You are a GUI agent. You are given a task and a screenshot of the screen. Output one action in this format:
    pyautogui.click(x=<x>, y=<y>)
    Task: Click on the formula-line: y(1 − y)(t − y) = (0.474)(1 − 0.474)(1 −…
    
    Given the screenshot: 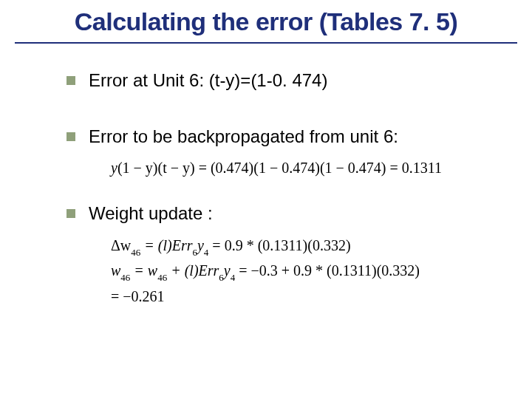 What is the action you would take?
    pyautogui.click(x=299, y=168)
    